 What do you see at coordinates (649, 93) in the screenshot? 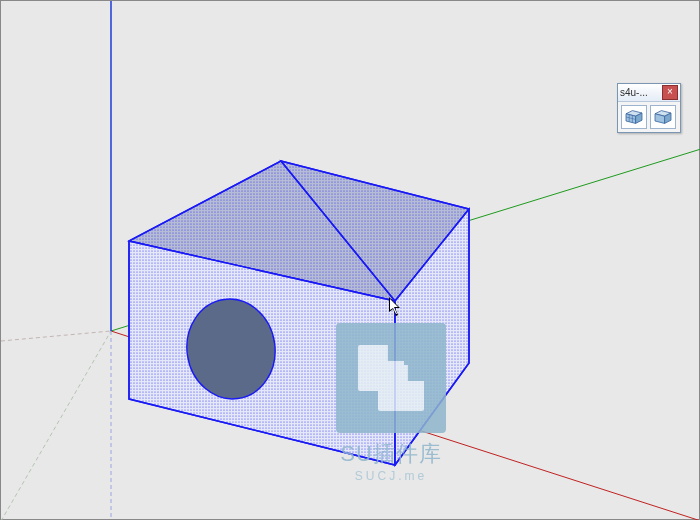
I see `toolbar-titlebar: s4u-... ×` at bounding box center [649, 93].